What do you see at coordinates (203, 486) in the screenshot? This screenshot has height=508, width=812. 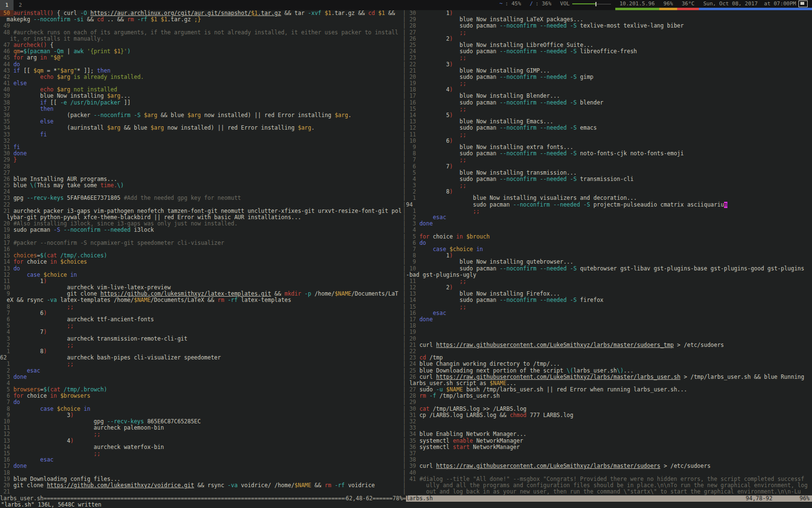 I see `code-line: 20git clone https://github.com/lukesmith…` at bounding box center [203, 486].